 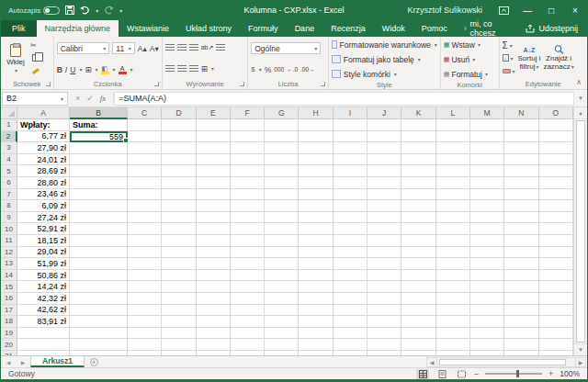 I want to click on cell-K12, so click(x=419, y=253).